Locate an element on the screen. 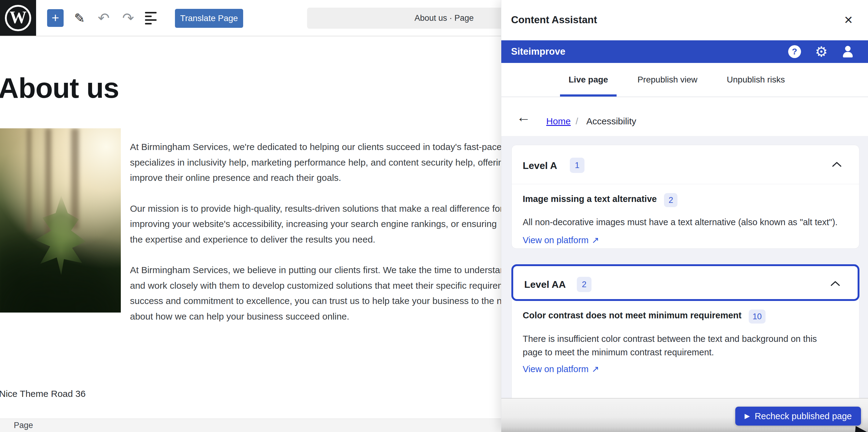 This screenshot has width=868, height=432. paragraph: Our mission is to provide high-quality, … is located at coordinates (315, 224).